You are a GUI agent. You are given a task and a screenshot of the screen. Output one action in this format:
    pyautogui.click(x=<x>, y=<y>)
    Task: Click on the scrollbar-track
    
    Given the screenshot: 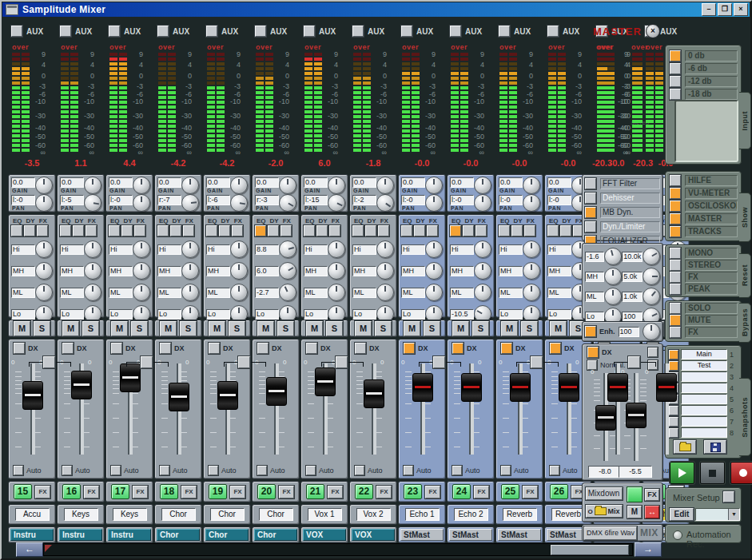 What is the action you would take?
    pyautogui.click(x=338, y=550)
    